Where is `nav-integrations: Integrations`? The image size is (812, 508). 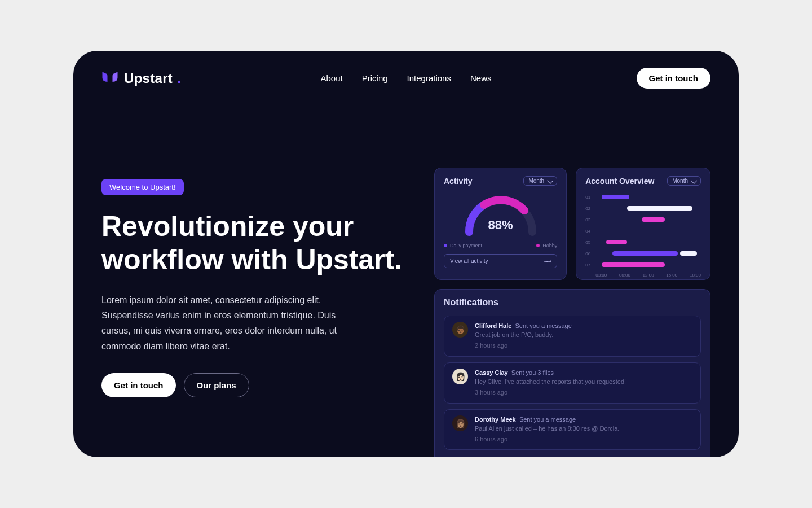 nav-integrations: Integrations is located at coordinates (429, 78).